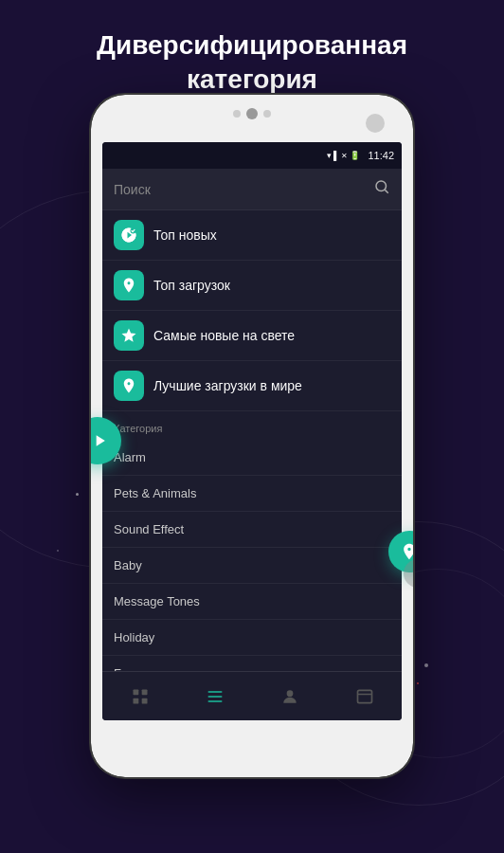 This screenshot has height=853, width=504. What do you see at coordinates (140, 697) in the screenshot?
I see `nav-home` at bounding box center [140, 697].